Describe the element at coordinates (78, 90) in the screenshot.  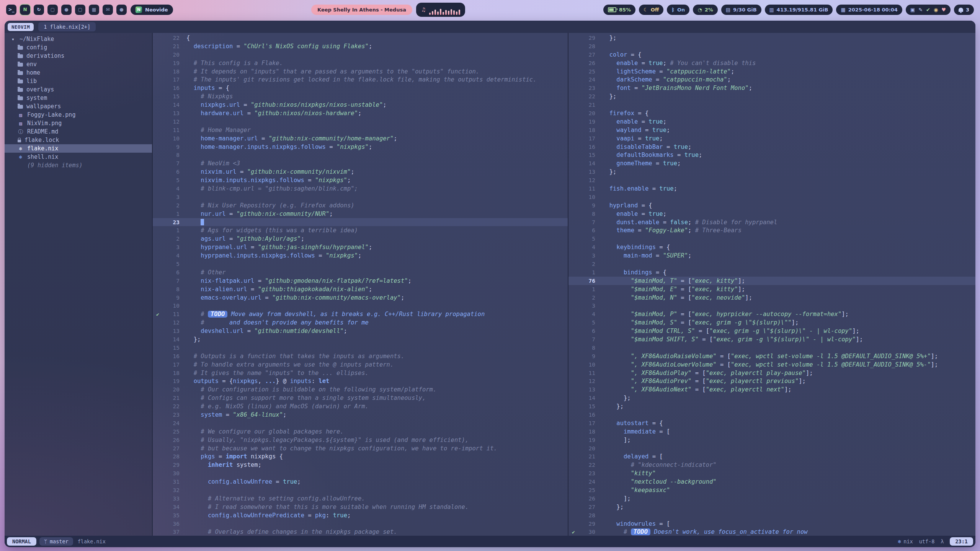
I see `tree-item-overlays: overlays` at that location.